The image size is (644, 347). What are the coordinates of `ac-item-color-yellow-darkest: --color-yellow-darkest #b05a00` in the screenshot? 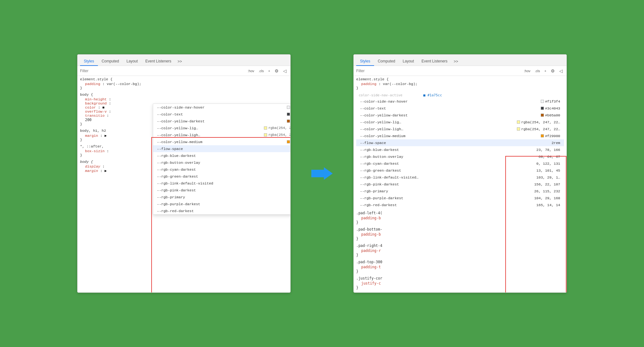 It's located at (222, 121).